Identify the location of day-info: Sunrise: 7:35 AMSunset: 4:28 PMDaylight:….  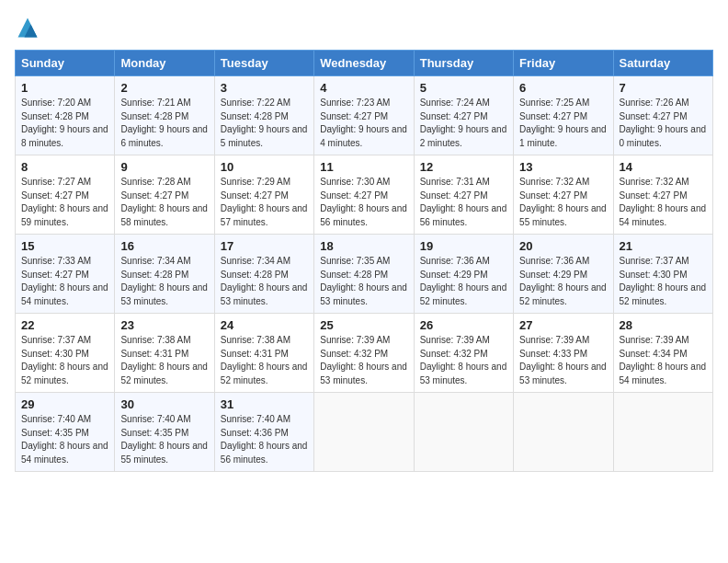
(364, 282).